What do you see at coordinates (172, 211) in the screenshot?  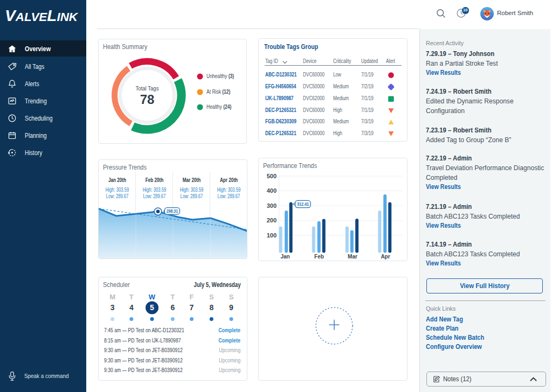 I see `svg-text: 298.31` at bounding box center [172, 211].